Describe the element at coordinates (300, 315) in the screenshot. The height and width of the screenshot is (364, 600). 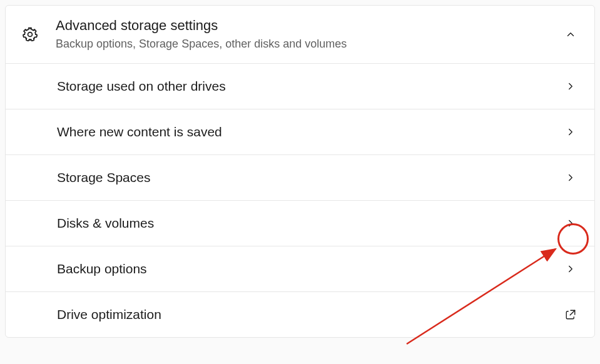
I see `item-drive-optimization: Drive optimization` at that location.